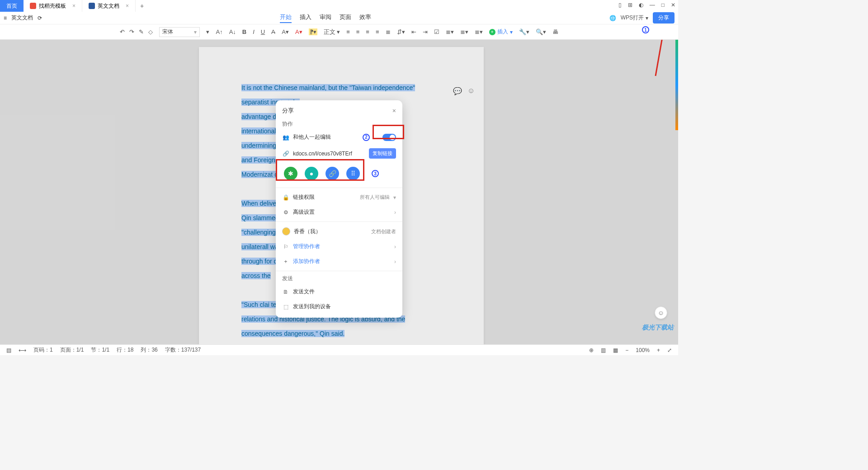  Describe the element at coordinates (244, 32) in the screenshot. I see `bold-icon: B` at that location.